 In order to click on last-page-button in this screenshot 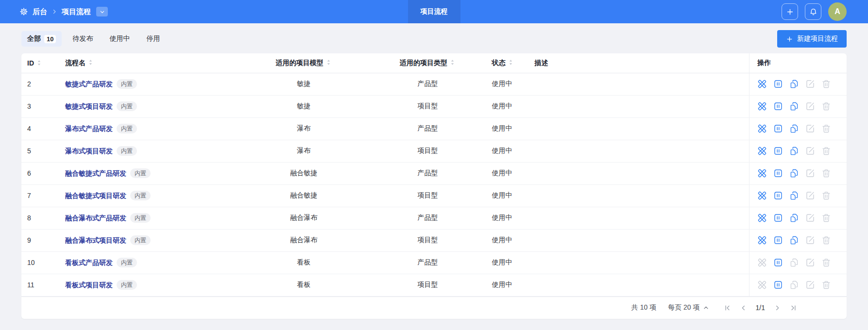, I will do `click(794, 308)`.